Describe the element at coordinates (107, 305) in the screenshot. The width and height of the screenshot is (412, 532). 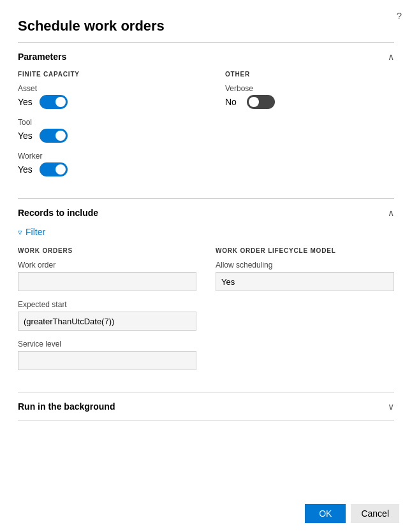
I see `expected-start-label: Expected start` at that location.